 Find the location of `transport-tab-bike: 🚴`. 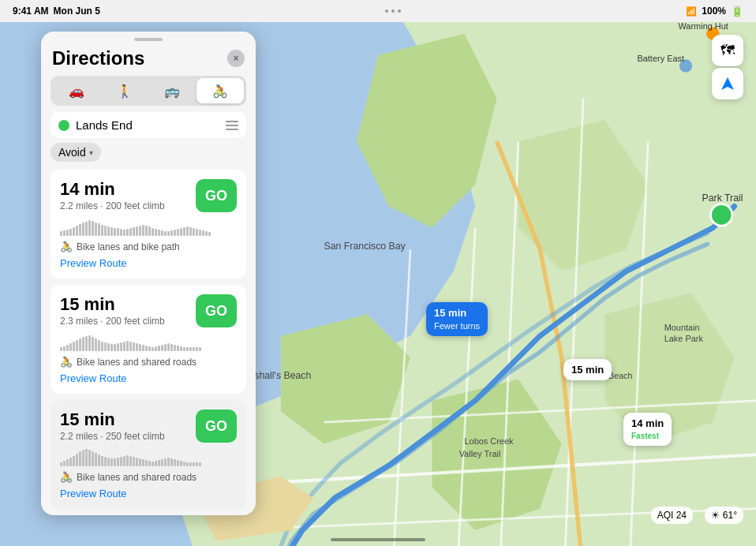

transport-tab-bike: 🚴 is located at coordinates (221, 91).